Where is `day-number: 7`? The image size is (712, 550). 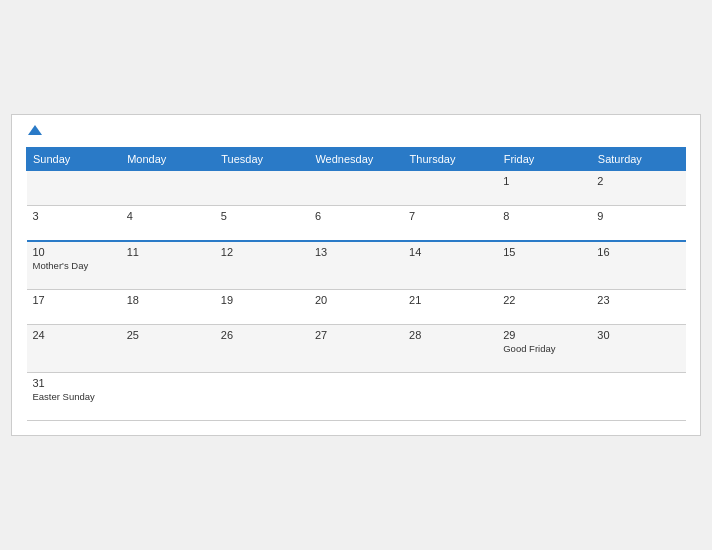 day-number: 7 is located at coordinates (450, 216).